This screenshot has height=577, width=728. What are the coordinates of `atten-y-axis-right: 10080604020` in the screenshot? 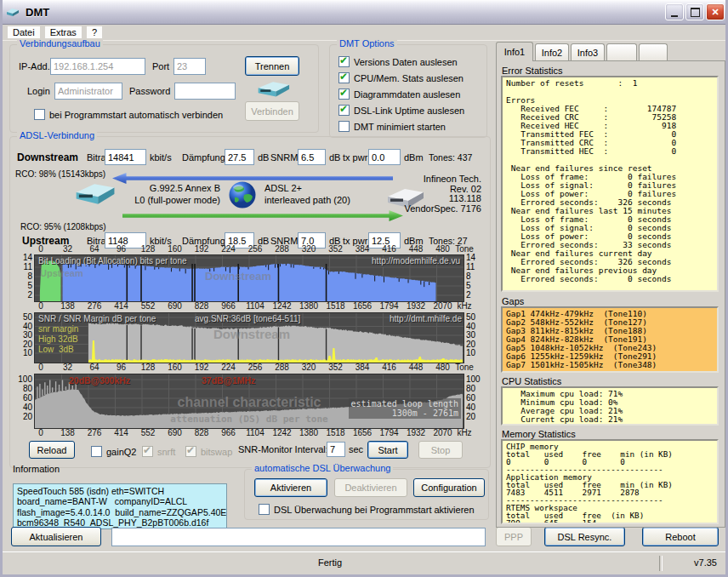 It's located at (475, 400).